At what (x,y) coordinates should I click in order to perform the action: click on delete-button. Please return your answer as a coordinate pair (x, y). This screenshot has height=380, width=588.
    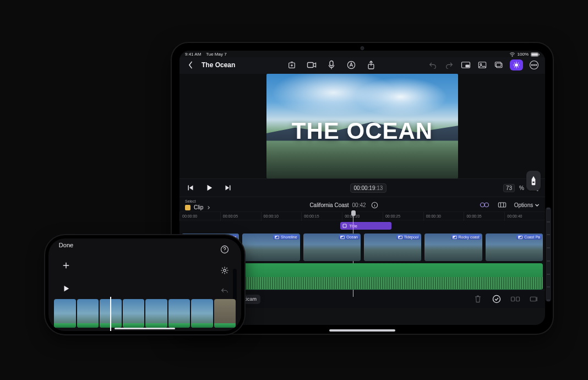
    Looking at the image, I should click on (478, 299).